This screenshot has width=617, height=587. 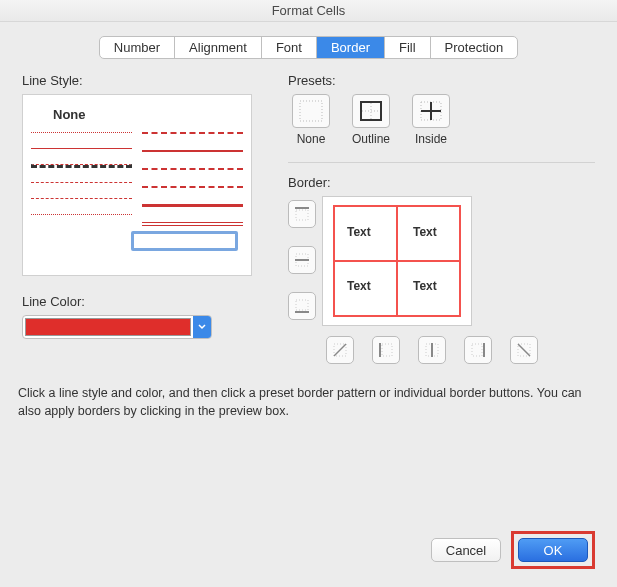 What do you see at coordinates (308, 392) in the screenshot?
I see `hint-text: Click a line style and color, and then c…` at bounding box center [308, 392].